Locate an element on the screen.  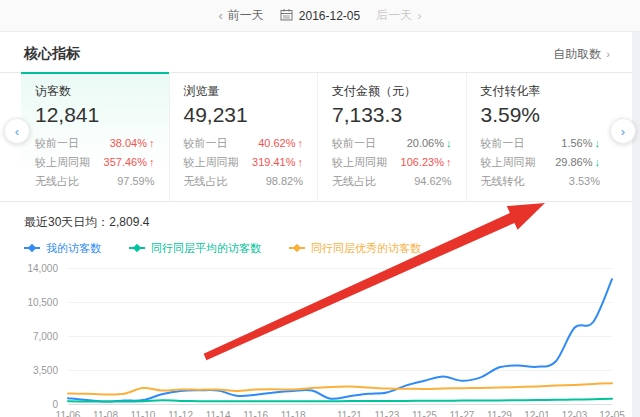
chart-summary: 最近30天日均：2,809.4 is located at coordinates (318, 222).